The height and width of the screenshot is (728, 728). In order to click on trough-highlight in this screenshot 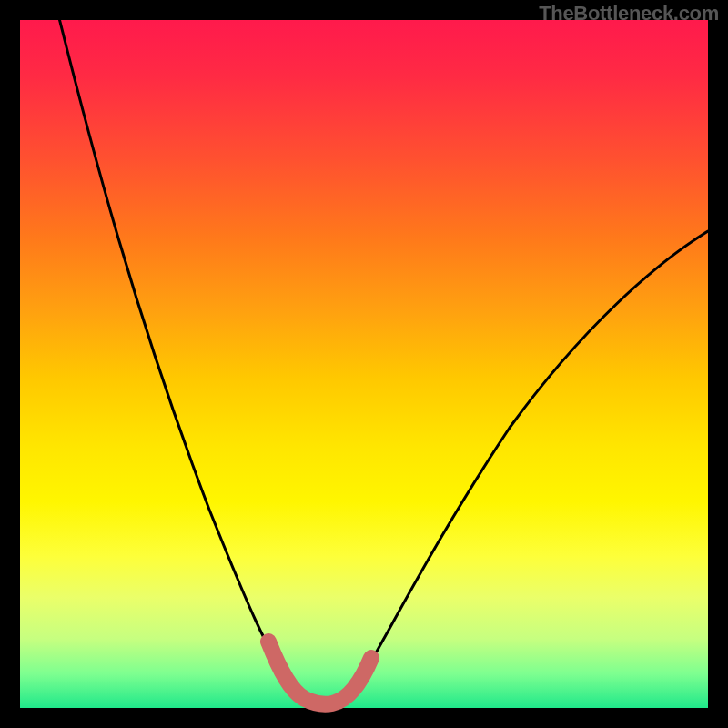, I will do `click(320, 673)`.